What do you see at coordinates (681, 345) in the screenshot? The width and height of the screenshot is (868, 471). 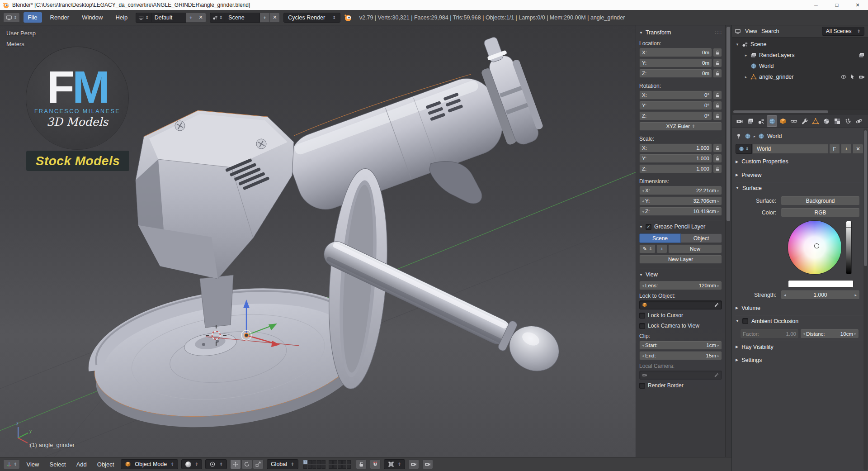 I see `clip-start-field: ◂Start:1cm▸` at bounding box center [681, 345].